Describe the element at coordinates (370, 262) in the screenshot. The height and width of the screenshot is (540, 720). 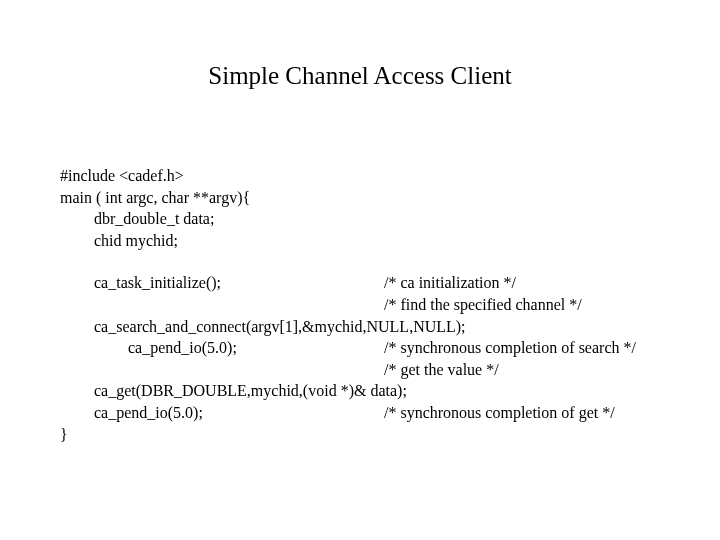
I see `blank-line` at that location.